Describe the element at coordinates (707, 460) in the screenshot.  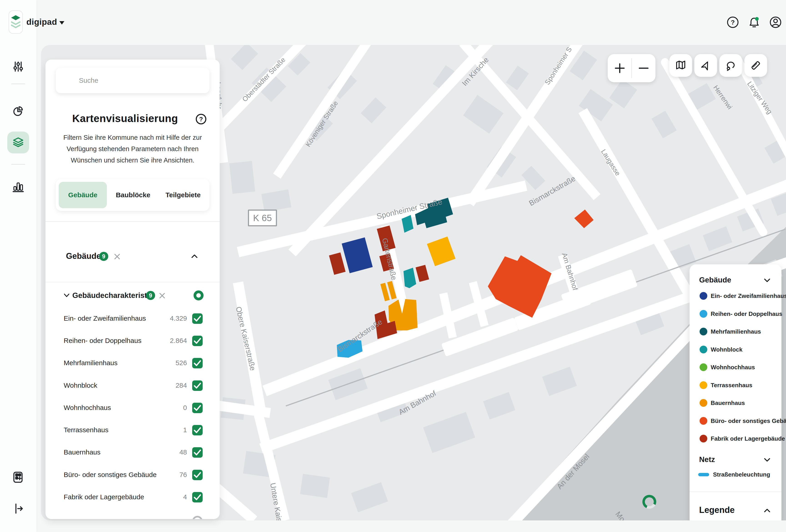
I see `legend-group-title: Netz` at that location.